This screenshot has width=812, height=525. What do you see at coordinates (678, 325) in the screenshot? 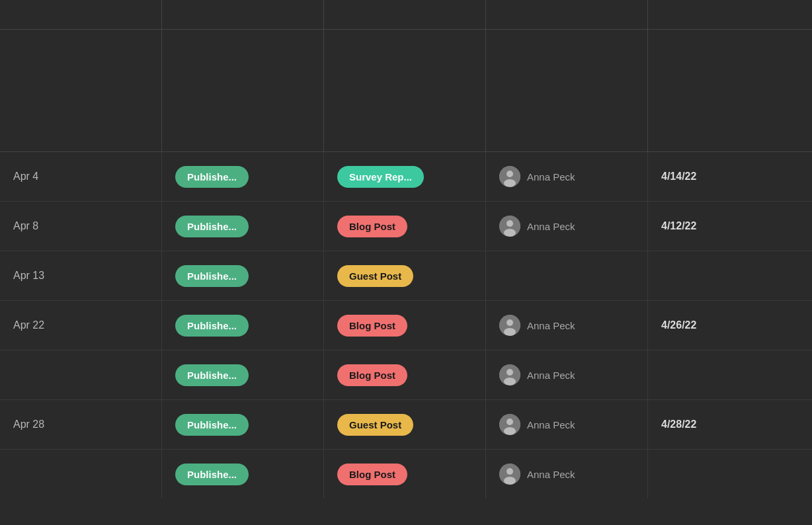
I see `publish-date-value: 4/26/22` at bounding box center [678, 325].